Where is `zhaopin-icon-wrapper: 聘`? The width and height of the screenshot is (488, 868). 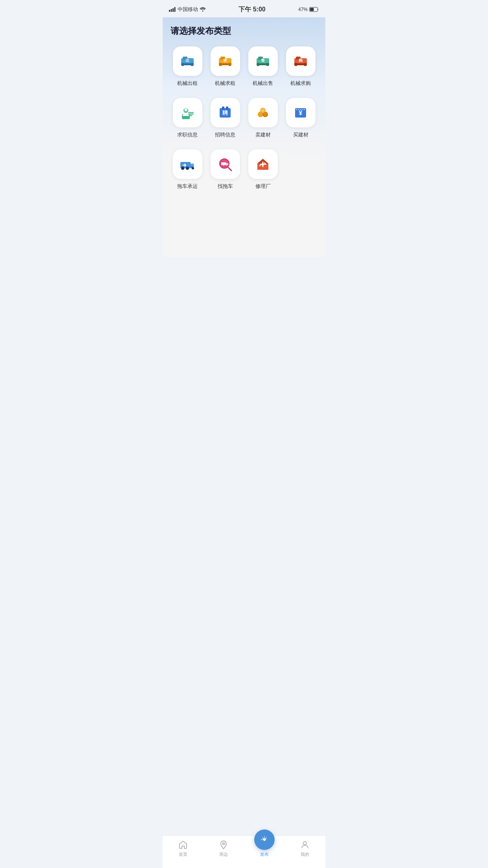
zhaopin-icon-wrapper: 聘 is located at coordinates (226, 112).